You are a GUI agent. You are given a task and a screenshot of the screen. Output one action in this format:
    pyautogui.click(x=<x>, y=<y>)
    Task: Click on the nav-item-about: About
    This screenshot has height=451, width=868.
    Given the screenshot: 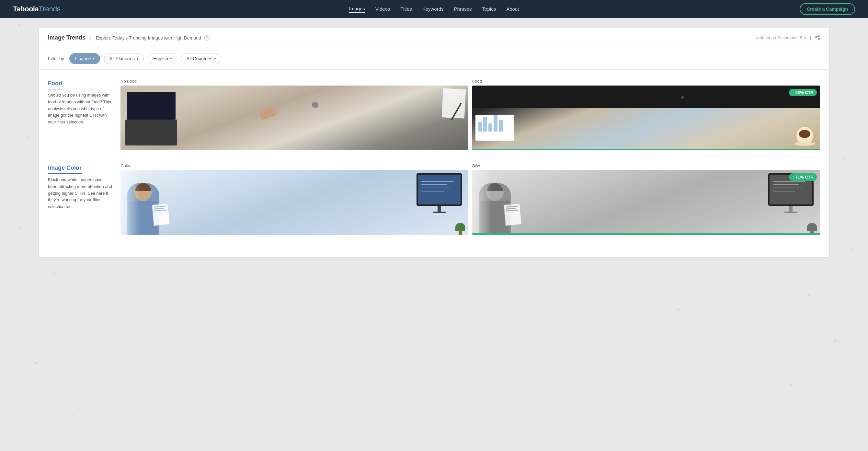 What is the action you would take?
    pyautogui.click(x=513, y=9)
    